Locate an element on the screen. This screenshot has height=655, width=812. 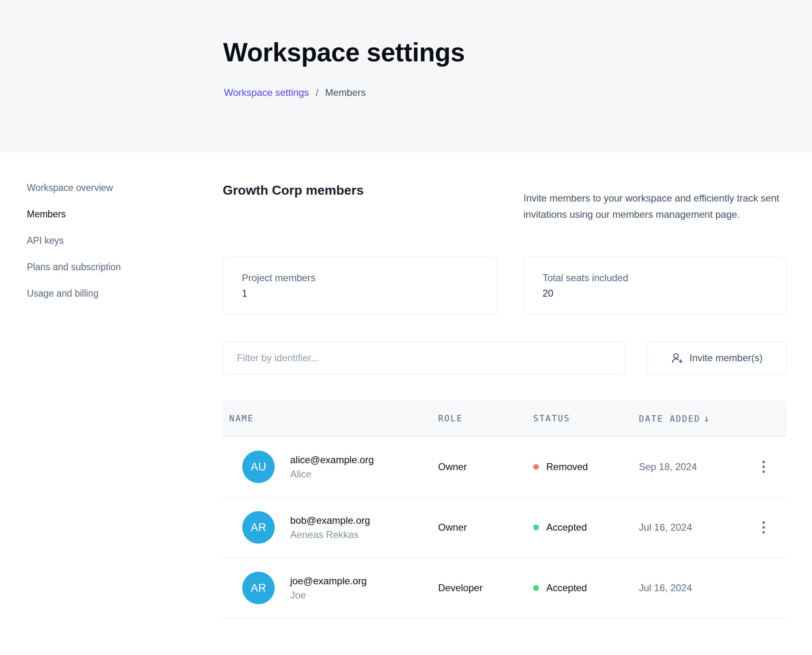
user-plus-icon is located at coordinates (677, 358).